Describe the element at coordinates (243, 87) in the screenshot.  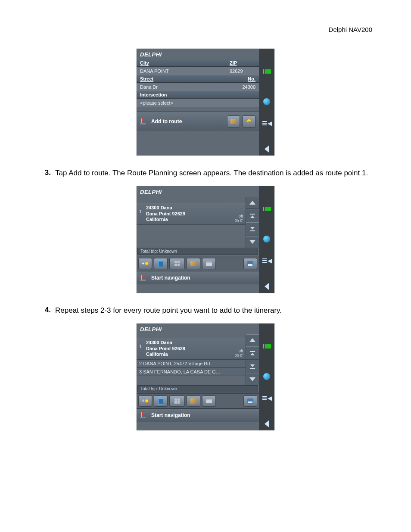
I see `value-no: 24300` at that location.